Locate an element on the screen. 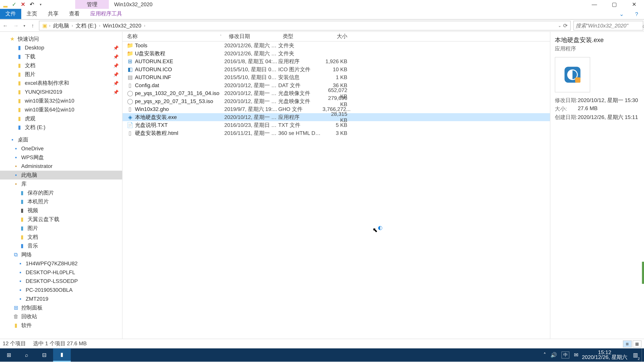 Image resolution: width=644 pixels, height=362 pixels. tree-item: ▪Administrator is located at coordinates (61, 166).